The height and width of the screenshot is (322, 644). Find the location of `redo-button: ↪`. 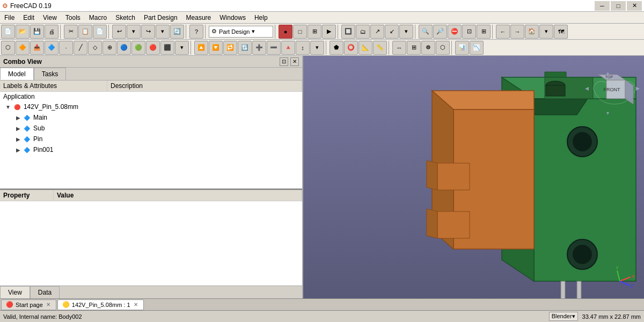

redo-button: ↪ is located at coordinates (148, 32).